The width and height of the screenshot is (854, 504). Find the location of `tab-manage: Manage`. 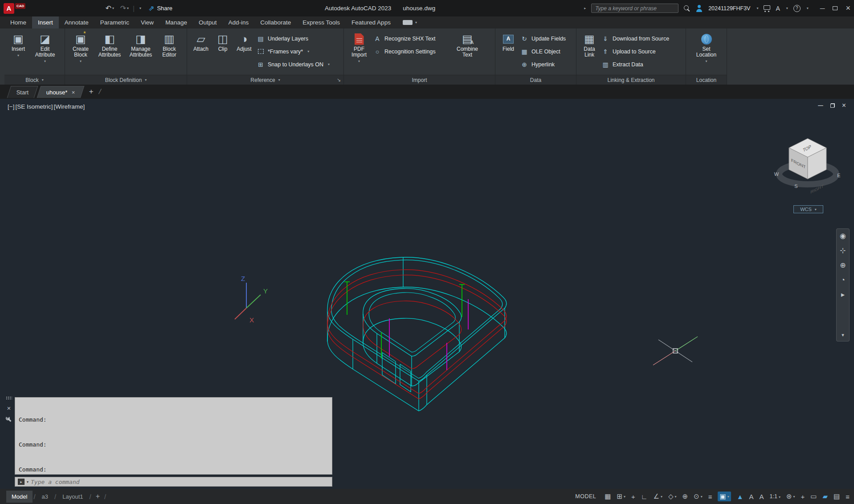

tab-manage: Manage is located at coordinates (176, 22).